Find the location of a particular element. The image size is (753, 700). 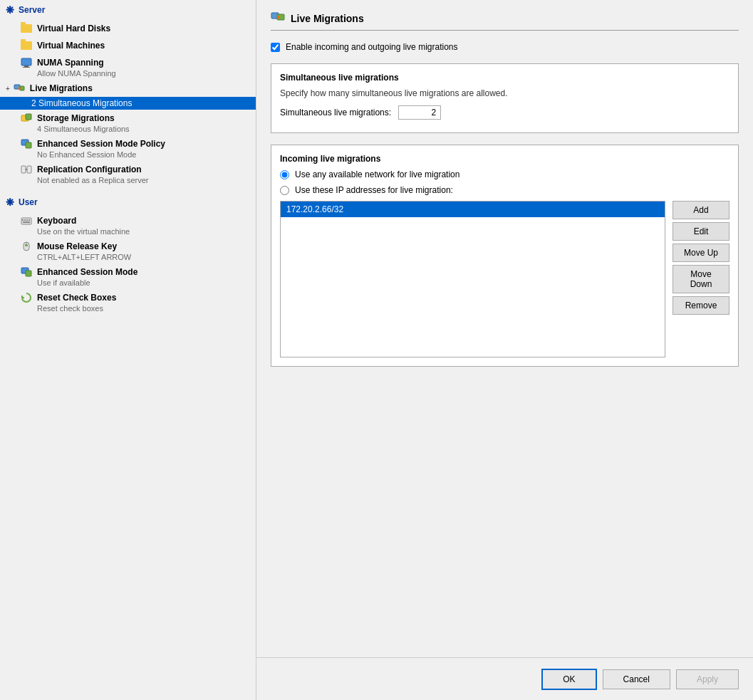

simultaneous-desc: Specify how many simultaneous live migra… is located at coordinates (504, 93).